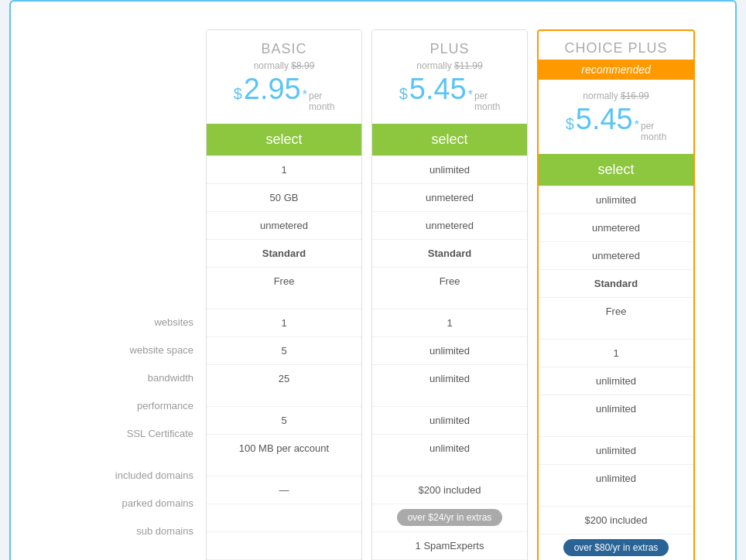  What do you see at coordinates (284, 281) in the screenshot?
I see `basic-ssl: Free` at bounding box center [284, 281].